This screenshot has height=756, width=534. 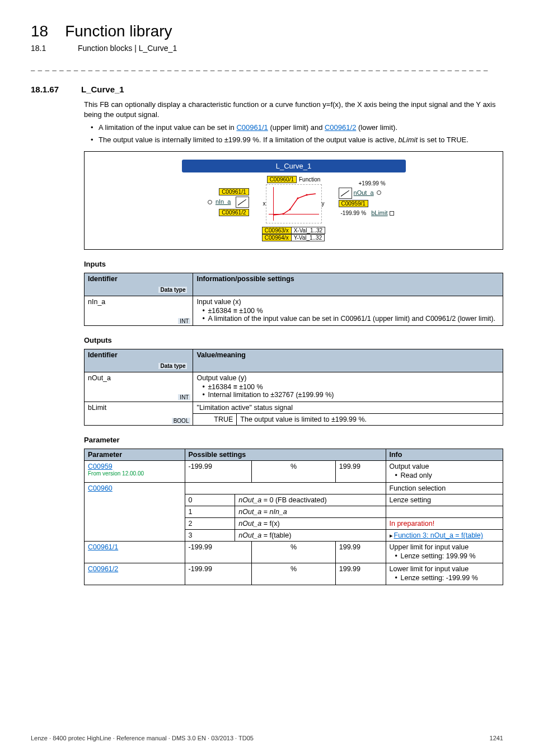 What do you see at coordinates (210, 512) in the screenshot?
I see `opt-num: 1` at bounding box center [210, 512].